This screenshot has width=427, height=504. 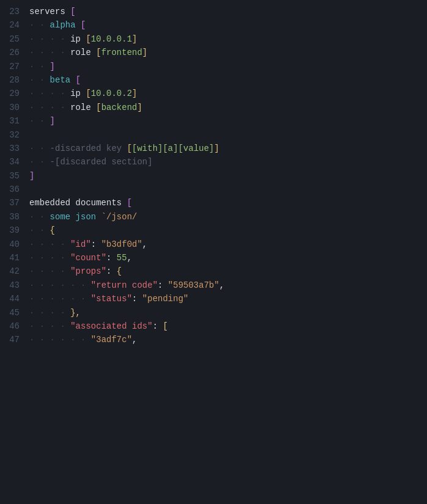 What do you see at coordinates (15, 53) in the screenshot?
I see `line-number: 26` at bounding box center [15, 53].